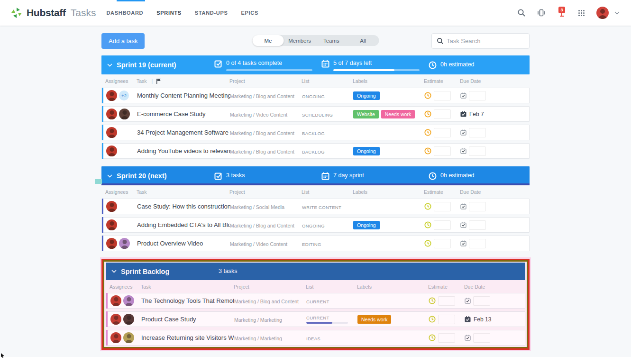  Describe the element at coordinates (268, 41) in the screenshot. I see `filter-tab-me: Me` at that location.